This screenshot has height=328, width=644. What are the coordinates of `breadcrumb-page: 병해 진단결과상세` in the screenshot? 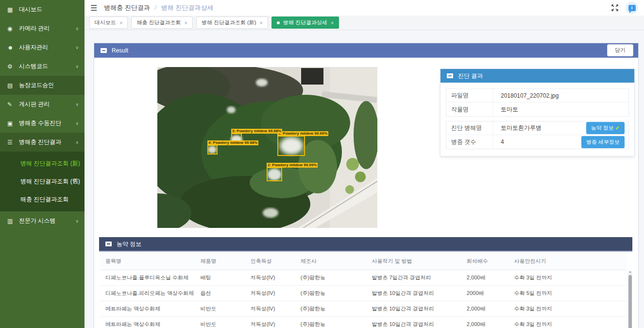 It's located at (187, 8).